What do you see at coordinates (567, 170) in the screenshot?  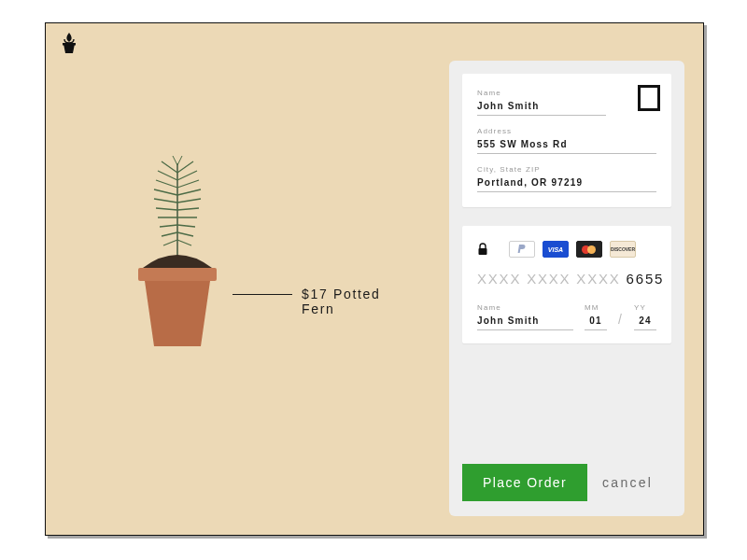 I see `shipping-city-label: City, State ZIP` at bounding box center [567, 170].